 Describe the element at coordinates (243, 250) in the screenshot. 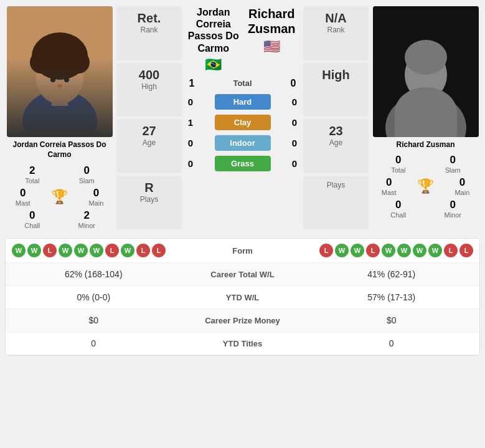

I see `form-row: WWLWWWLWLL Form LWWLWWWWLL` at that location.